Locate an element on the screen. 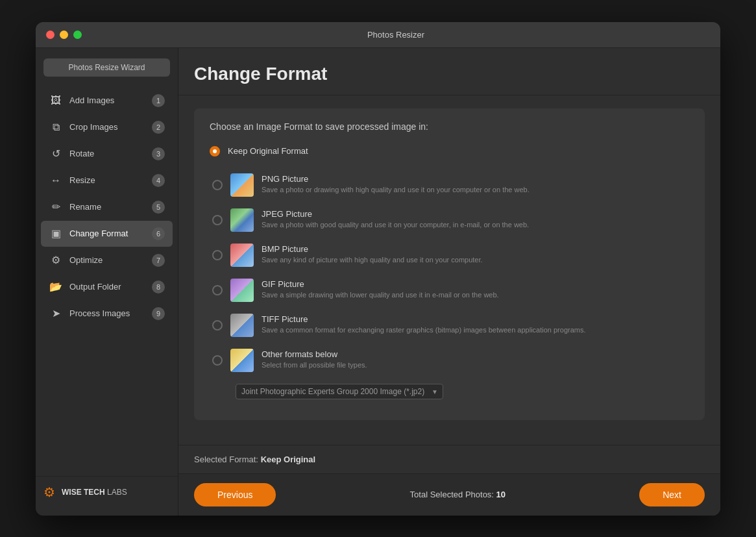 This screenshot has width=756, height=537. selected-format-value: Keep Original is located at coordinates (288, 460).